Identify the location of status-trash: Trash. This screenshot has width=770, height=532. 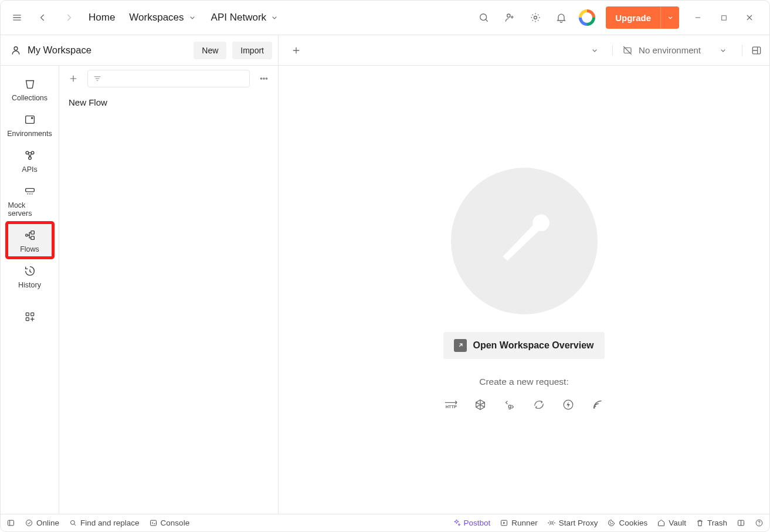
(711, 523).